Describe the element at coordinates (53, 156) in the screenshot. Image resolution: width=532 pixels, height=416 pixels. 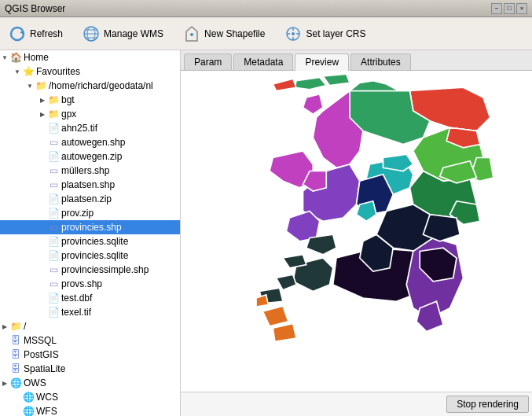
I see `tree-icon-autowegen-zip: 📄` at that location.